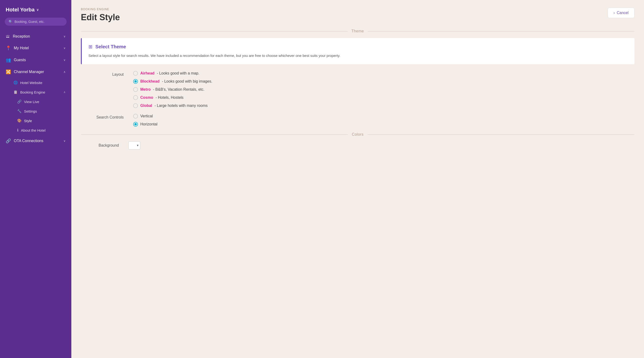 Image resolution: width=644 pixels, height=358 pixels. I want to click on sidebar-item-settings: 🔧 Settings, so click(36, 111).